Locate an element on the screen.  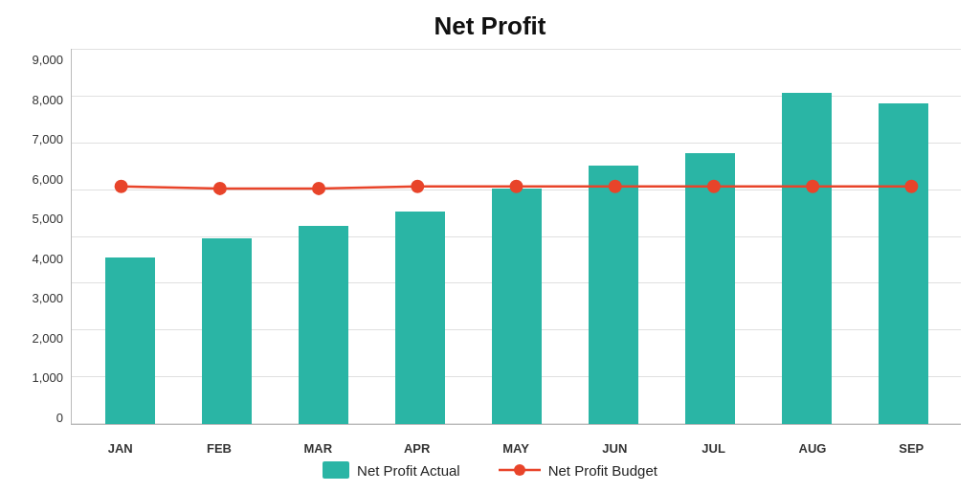
y-axis-label: 7,000 is located at coordinates (48, 140).